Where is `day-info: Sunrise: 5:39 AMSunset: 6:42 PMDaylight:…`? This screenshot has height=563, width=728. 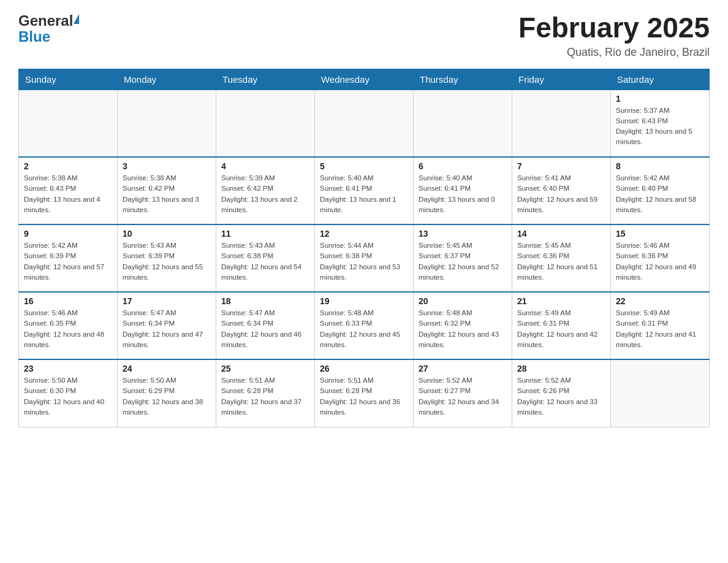
day-info: Sunrise: 5:39 AMSunset: 6:42 PMDaylight:… is located at coordinates (265, 194).